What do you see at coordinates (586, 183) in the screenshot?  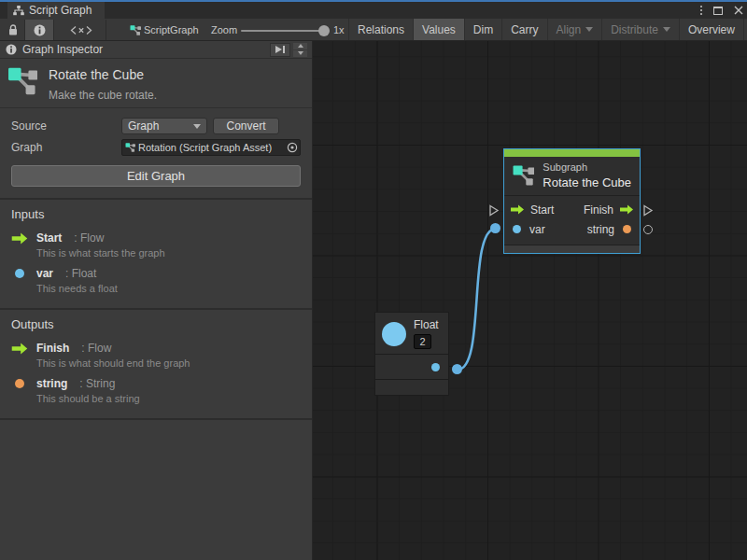 I see `node-title: Rotate the Cube` at bounding box center [586, 183].